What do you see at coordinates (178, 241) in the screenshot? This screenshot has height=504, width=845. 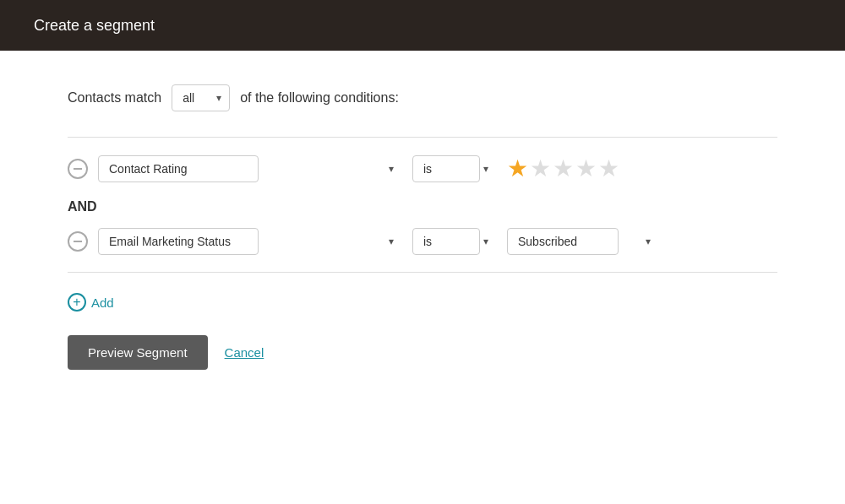 I see `condition-2-field-select: Contact Rating Email Marketing Status Fi…` at bounding box center [178, 241].